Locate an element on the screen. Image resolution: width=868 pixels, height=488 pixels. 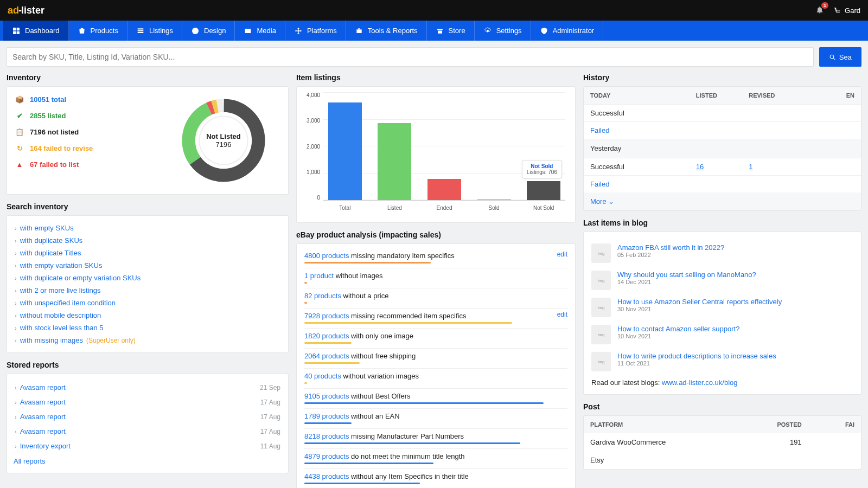
analysis-count-link: 2064 products is located at coordinates (327, 356).